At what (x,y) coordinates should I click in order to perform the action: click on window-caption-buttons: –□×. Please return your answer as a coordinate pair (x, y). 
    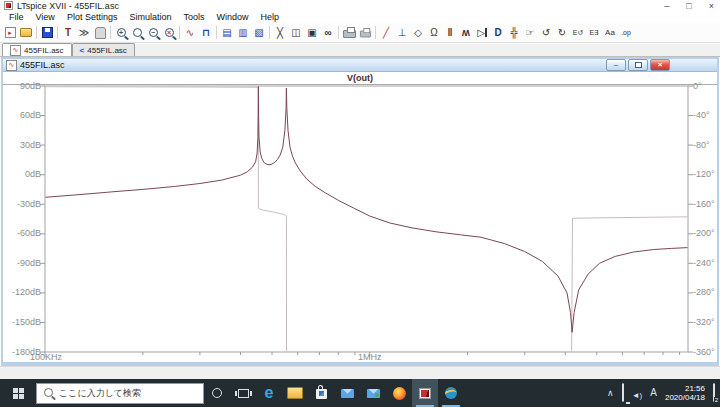
    Looking at the image, I should click on (689, 6).